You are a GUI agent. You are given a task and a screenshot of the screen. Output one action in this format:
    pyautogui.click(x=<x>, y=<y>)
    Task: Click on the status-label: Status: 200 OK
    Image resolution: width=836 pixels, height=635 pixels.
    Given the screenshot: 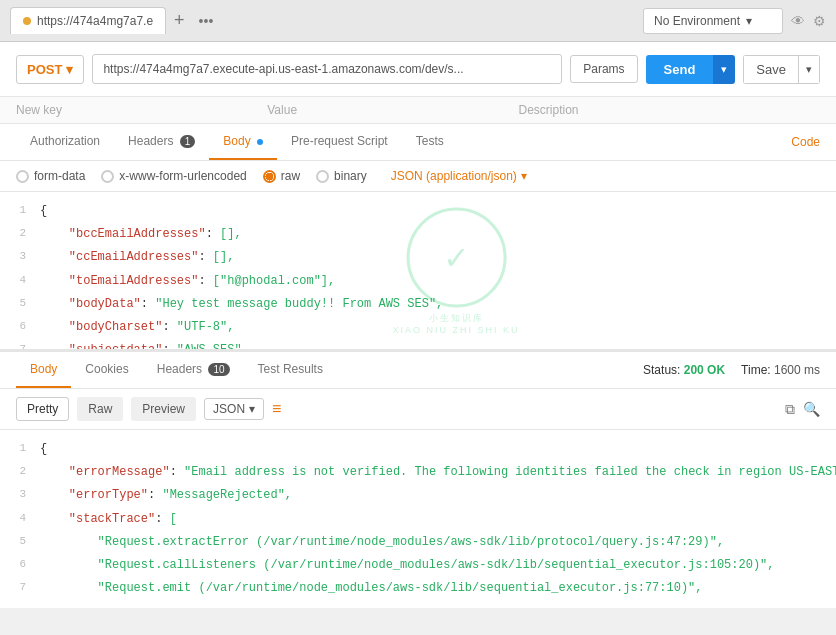 What is the action you would take?
    pyautogui.click(x=684, y=370)
    